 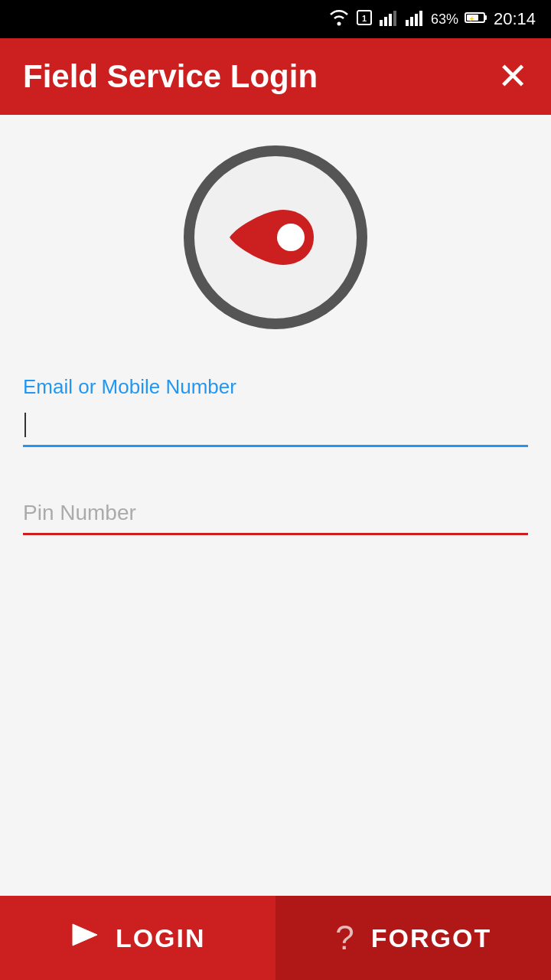 I want to click on signal1-icon, so click(x=389, y=20).